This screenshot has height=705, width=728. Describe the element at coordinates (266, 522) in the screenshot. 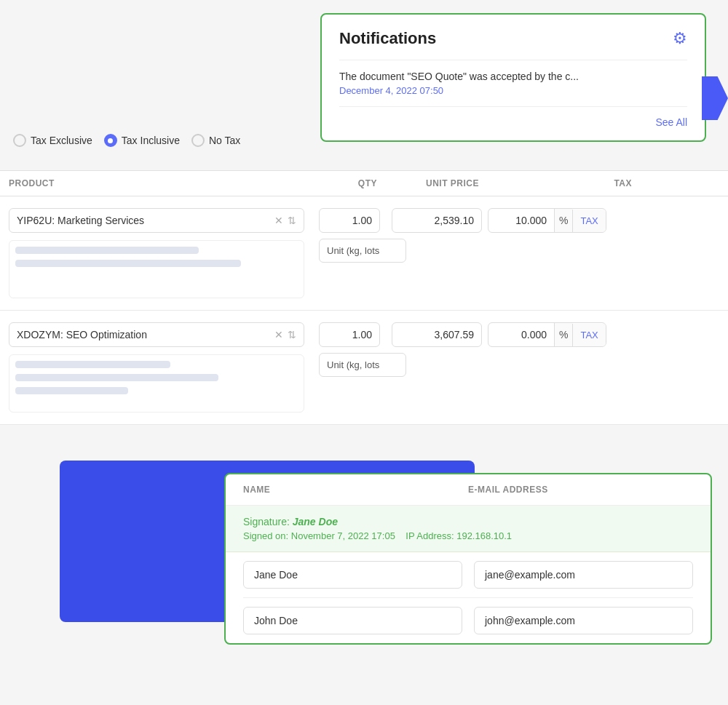

I see `sig-signature-label: Signature:` at that location.